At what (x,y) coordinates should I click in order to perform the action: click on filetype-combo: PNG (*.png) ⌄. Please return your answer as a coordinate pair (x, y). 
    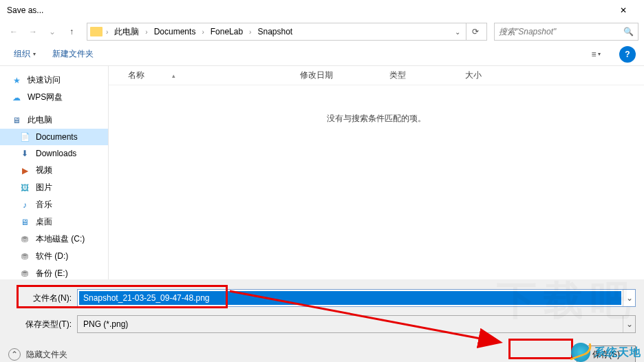
    Looking at the image, I should click on (356, 324).